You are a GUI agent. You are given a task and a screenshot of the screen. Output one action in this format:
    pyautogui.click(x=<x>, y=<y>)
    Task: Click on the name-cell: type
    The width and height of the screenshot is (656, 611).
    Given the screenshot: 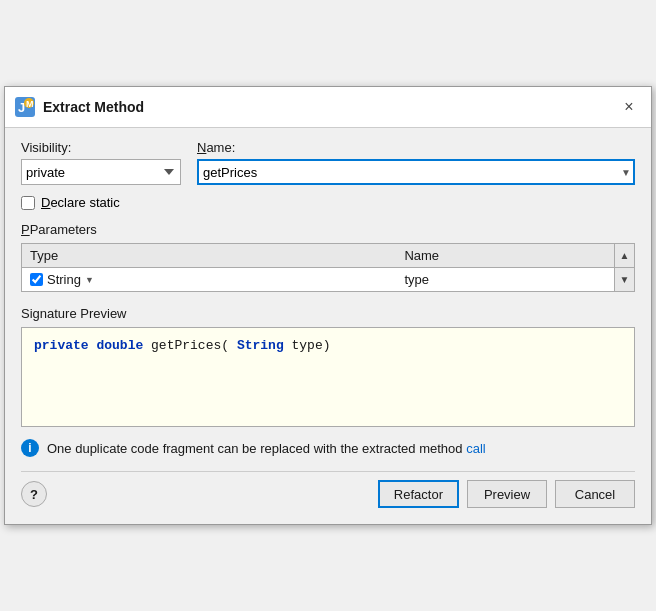 What is the action you would take?
    pyautogui.click(x=515, y=280)
    